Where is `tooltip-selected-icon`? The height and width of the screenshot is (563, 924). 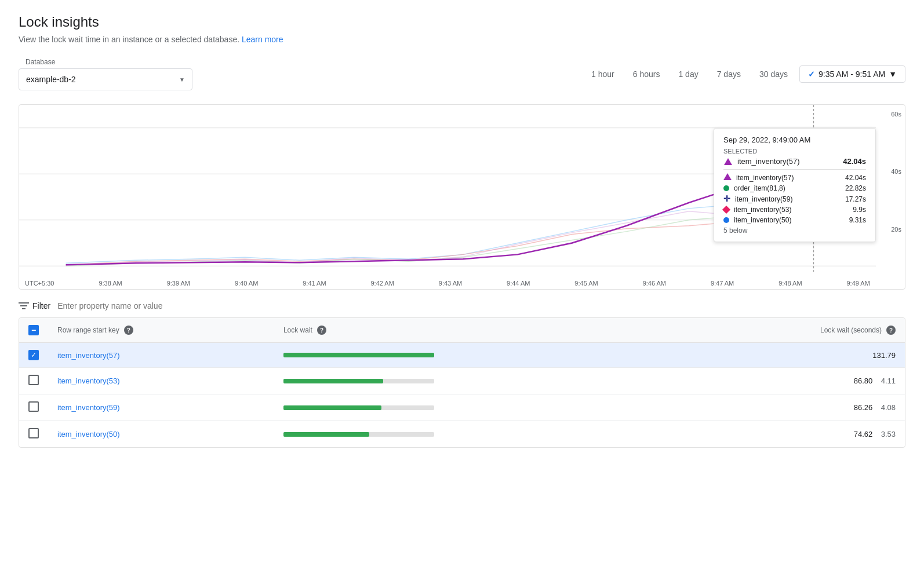 tooltip-selected-icon is located at coordinates (728, 162).